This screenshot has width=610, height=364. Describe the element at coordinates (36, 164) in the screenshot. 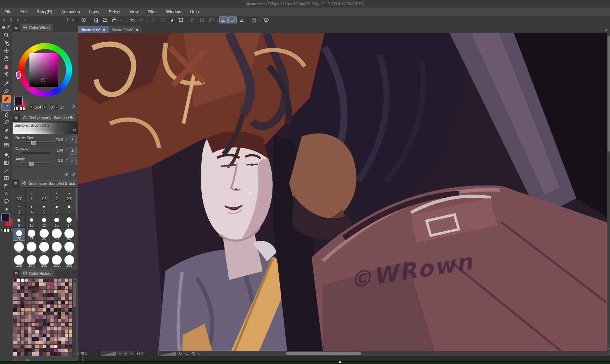

I see `angle-slider` at that location.